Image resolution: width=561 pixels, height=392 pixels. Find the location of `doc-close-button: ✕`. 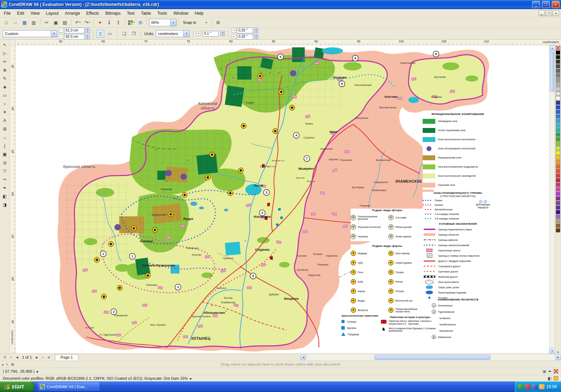

doc-close-button: ✕ is located at coordinates (556, 13).